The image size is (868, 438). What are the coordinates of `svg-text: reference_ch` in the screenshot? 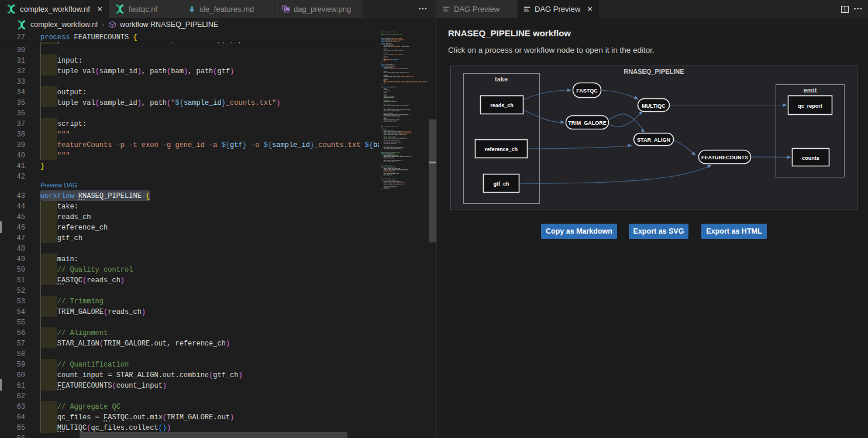 It's located at (501, 149).